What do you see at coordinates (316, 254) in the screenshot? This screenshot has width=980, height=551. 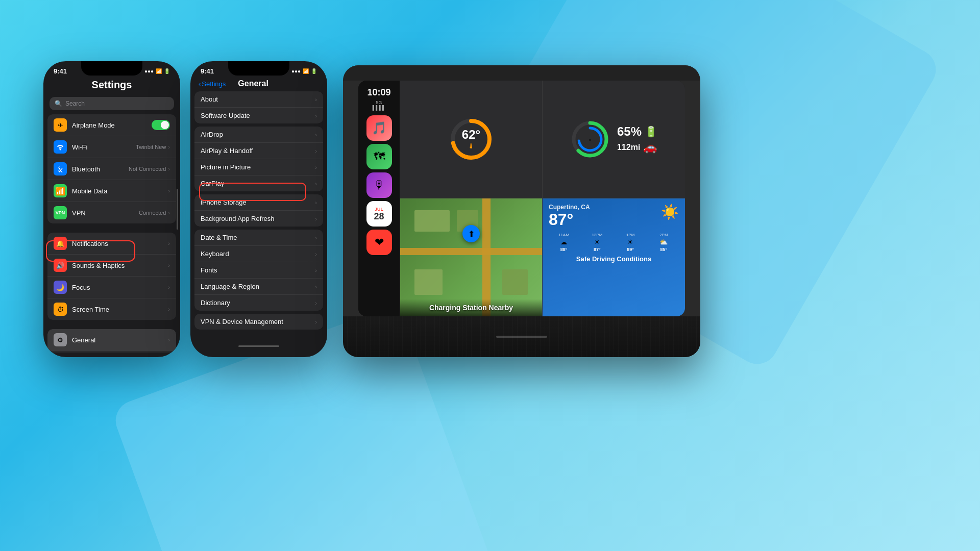 I see `keyboard-chevron-icon: ›` at bounding box center [316, 254].